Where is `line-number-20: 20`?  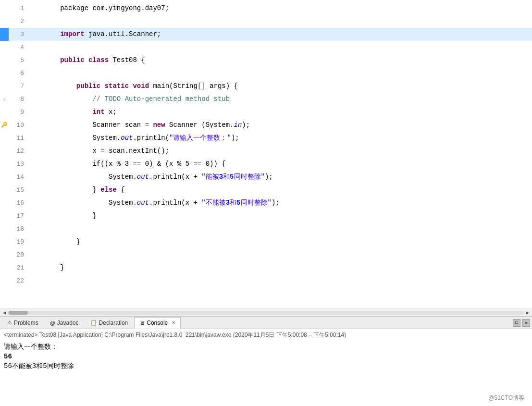
line-number-20: 20 is located at coordinates (17, 255).